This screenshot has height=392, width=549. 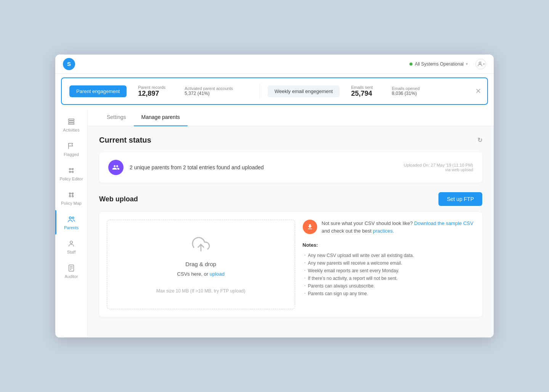 I want to click on practices-link: practices., so click(x=384, y=231).